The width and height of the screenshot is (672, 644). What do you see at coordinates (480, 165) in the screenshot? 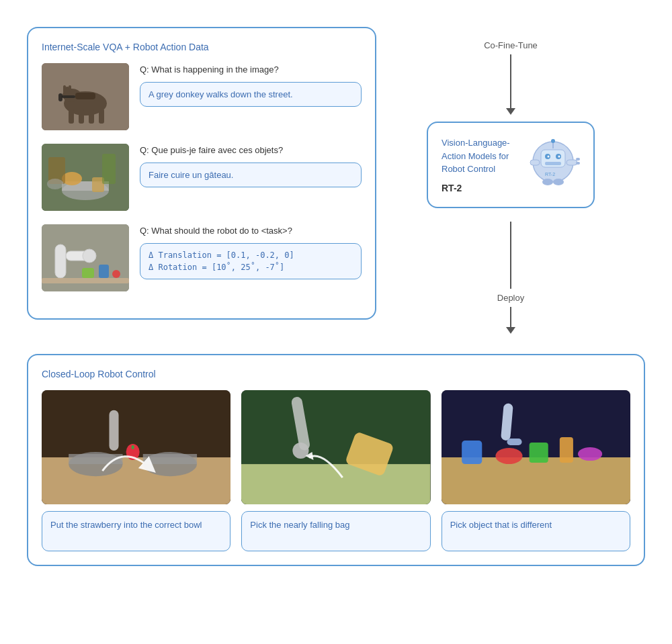
I see `vla-text: Vision-Language-Action Models for Robot …` at bounding box center [480, 165].